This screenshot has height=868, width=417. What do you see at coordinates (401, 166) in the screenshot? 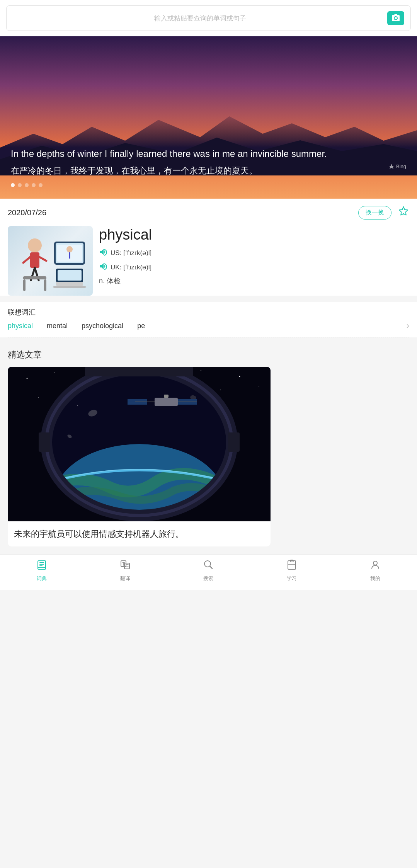
I see `bing-label: Bing` at bounding box center [401, 166].